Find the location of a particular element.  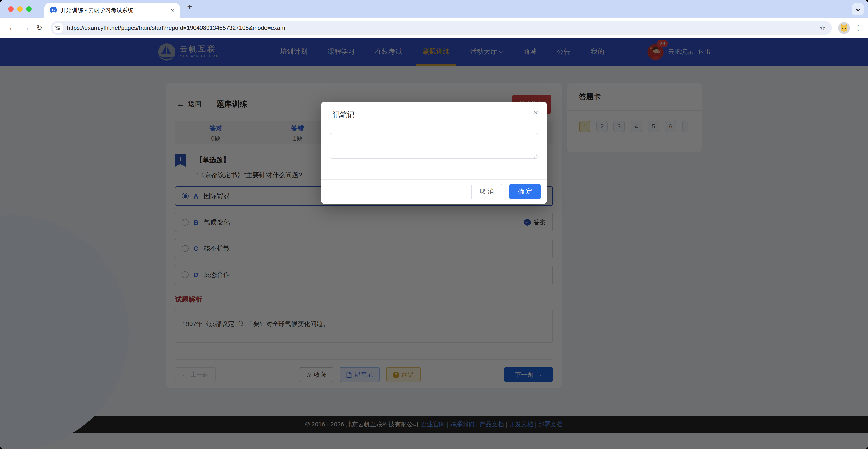

new-tab-button: + is located at coordinates (189, 7).